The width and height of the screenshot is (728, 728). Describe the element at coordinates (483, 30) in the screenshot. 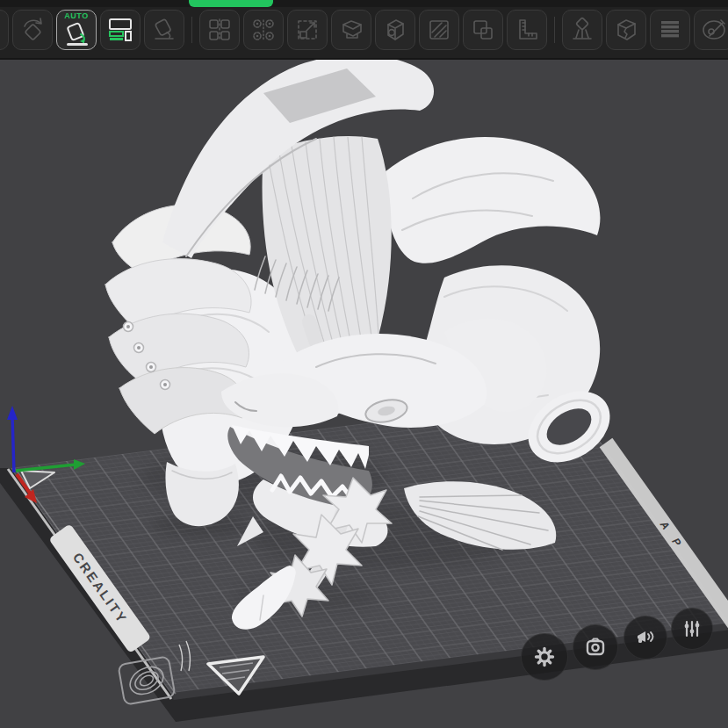

I see `clone-icon` at that location.